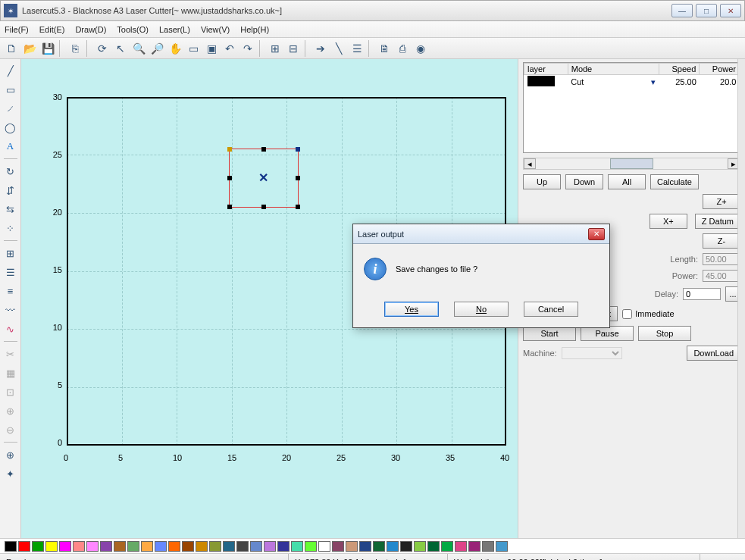 The image size is (745, 560). What do you see at coordinates (551, 309) in the screenshot?
I see `dialog-cancel-button: Cancel` at bounding box center [551, 309].